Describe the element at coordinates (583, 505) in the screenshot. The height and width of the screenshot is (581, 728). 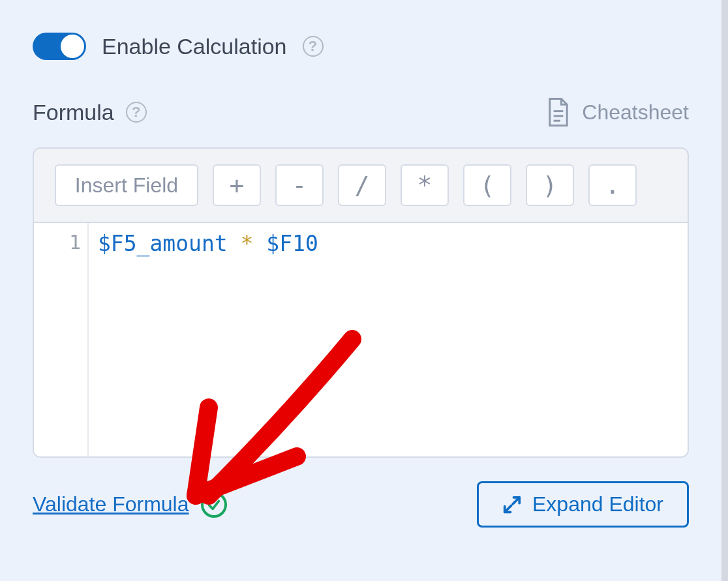
I see `expand-editor-button: Expand Editor` at that location.